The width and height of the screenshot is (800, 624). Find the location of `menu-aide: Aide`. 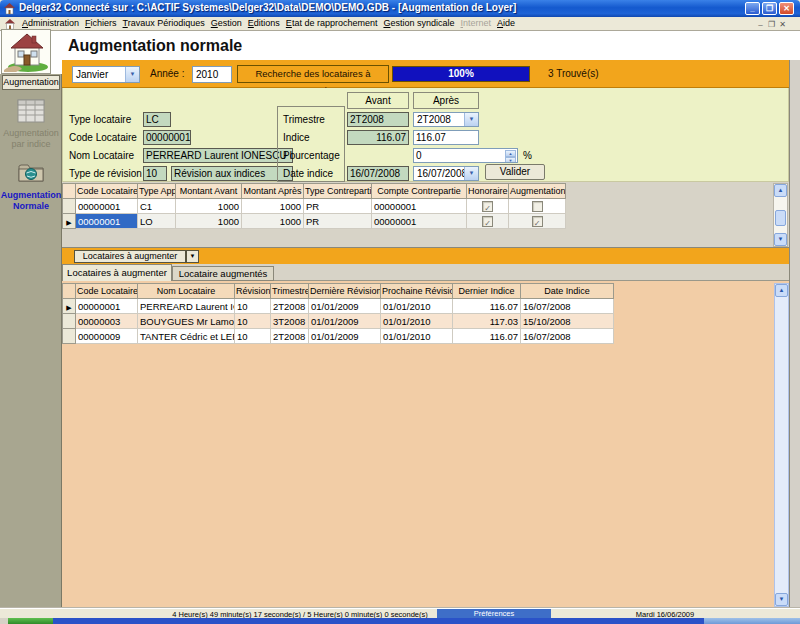

menu-aide: Aide is located at coordinates (506, 22).